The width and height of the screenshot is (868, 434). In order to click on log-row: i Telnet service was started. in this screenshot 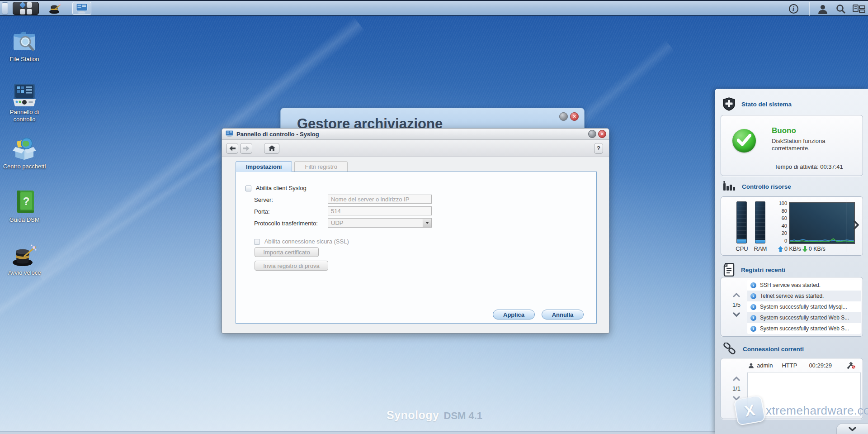, I will do `click(804, 296)`.